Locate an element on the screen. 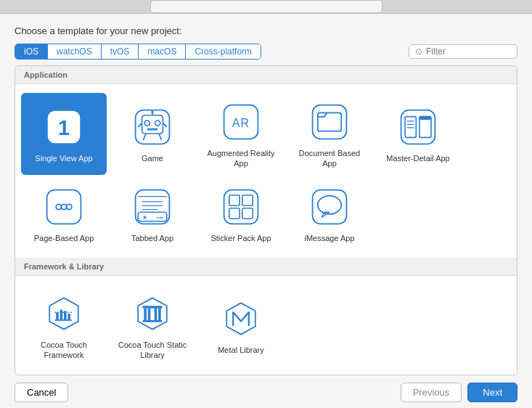  sticker-pack-icon is located at coordinates (241, 207).